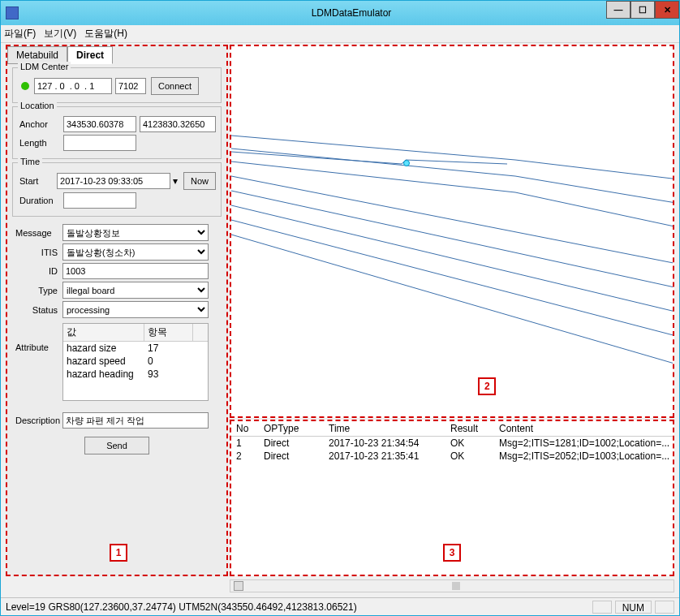 This screenshot has width=680, height=616. I want to click on log-col-result: Result, so click(475, 429).